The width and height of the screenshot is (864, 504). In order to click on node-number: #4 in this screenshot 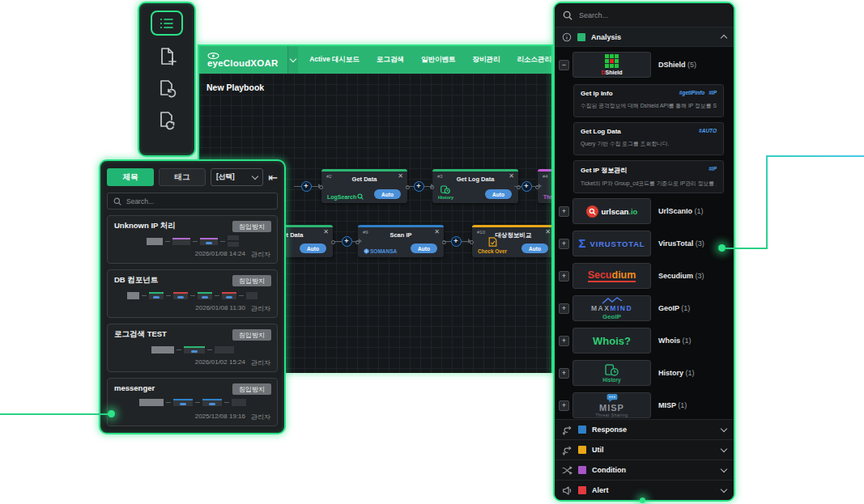, I will do `click(546, 176)`.